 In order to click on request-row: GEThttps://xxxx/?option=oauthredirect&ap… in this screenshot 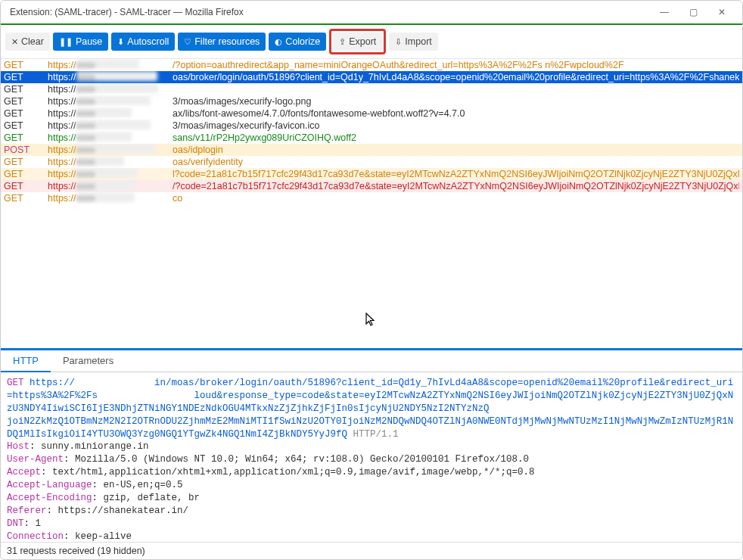, I will do `click(372, 65)`.